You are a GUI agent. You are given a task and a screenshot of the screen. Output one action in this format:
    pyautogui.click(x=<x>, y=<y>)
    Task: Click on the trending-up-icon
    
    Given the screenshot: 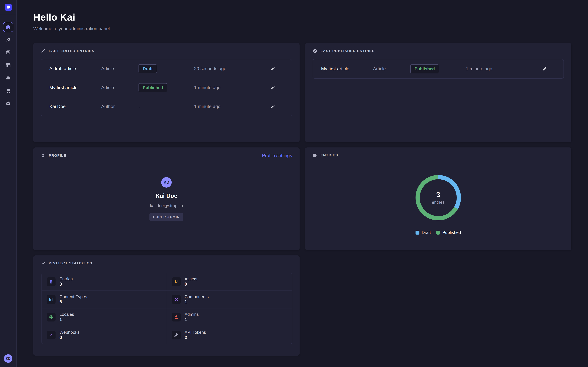 What is the action you would take?
    pyautogui.click(x=43, y=263)
    